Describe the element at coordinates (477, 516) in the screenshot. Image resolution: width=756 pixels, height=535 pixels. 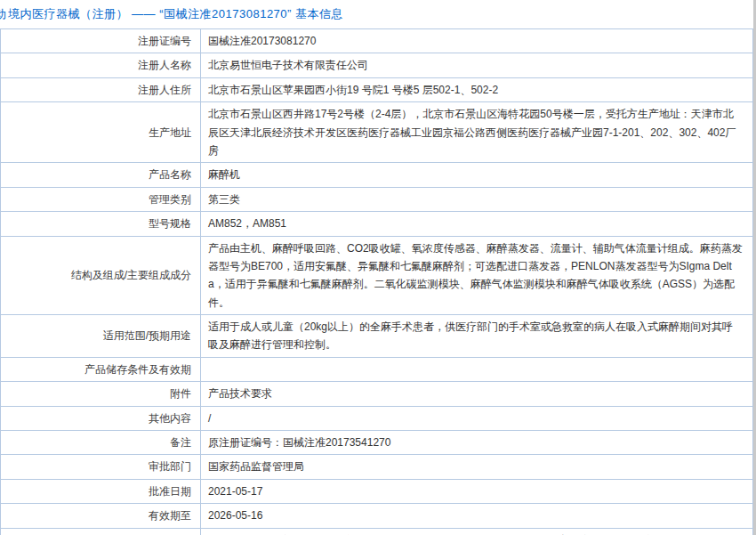
I see `row-value: 2026-05-16` at that location.